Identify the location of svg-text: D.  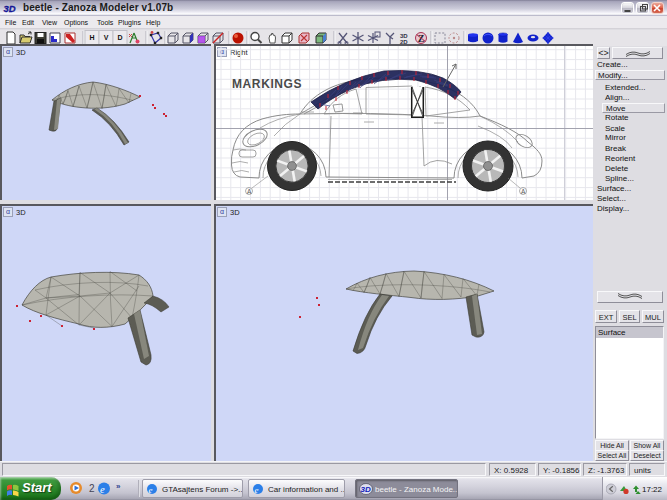
(120, 38).